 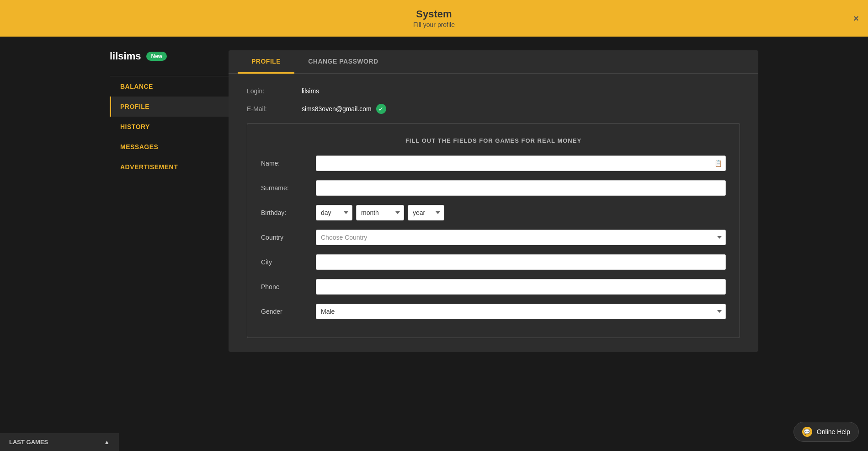 What do you see at coordinates (156, 56) in the screenshot?
I see `new-badge: New` at bounding box center [156, 56].